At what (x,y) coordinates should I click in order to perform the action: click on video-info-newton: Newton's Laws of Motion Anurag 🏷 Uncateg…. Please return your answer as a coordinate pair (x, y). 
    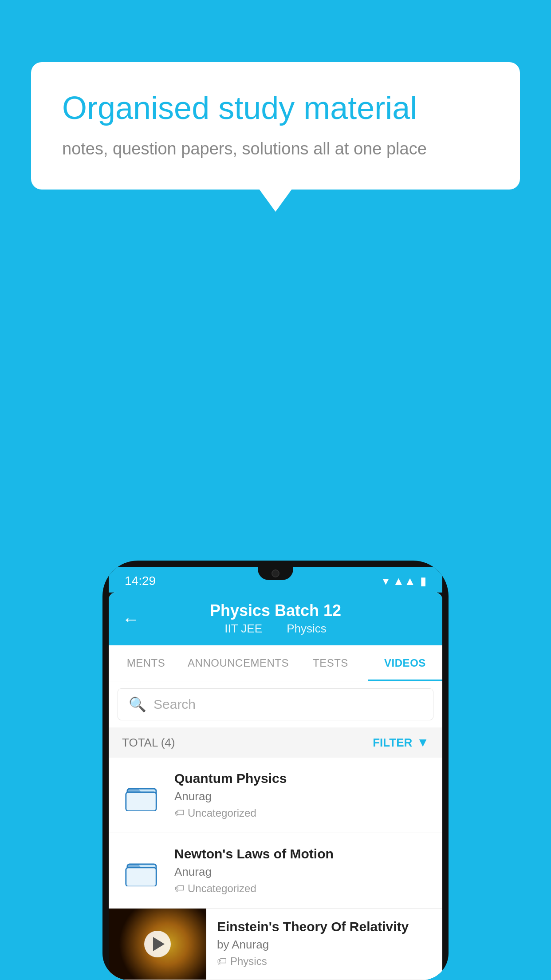
    Looking at the image, I should click on (303, 871).